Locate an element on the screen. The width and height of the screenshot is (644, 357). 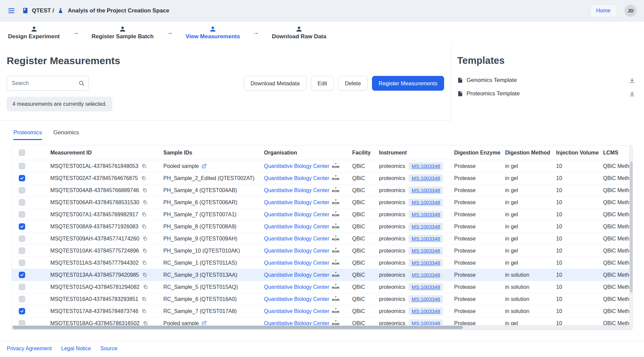
workflow-step: Register Sample Batch is located at coordinates (123, 33).